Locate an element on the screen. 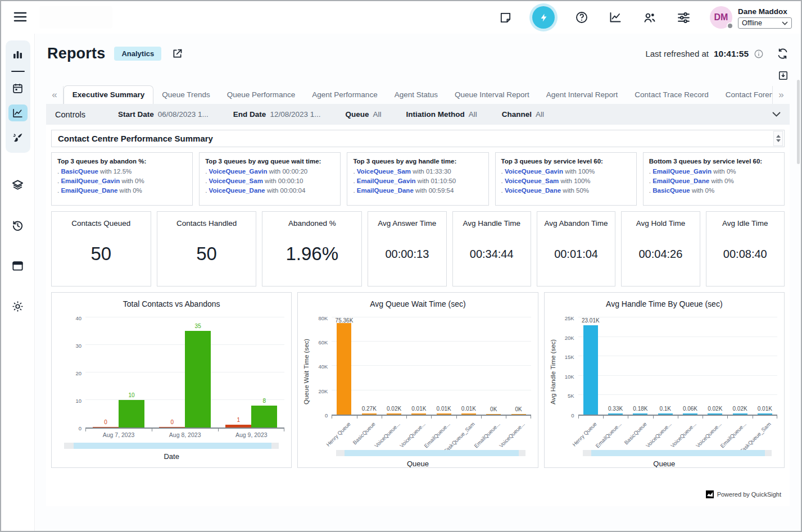 Image resolution: width=802 pixels, height=532 pixels. status-select: Offline is located at coordinates (765, 23).